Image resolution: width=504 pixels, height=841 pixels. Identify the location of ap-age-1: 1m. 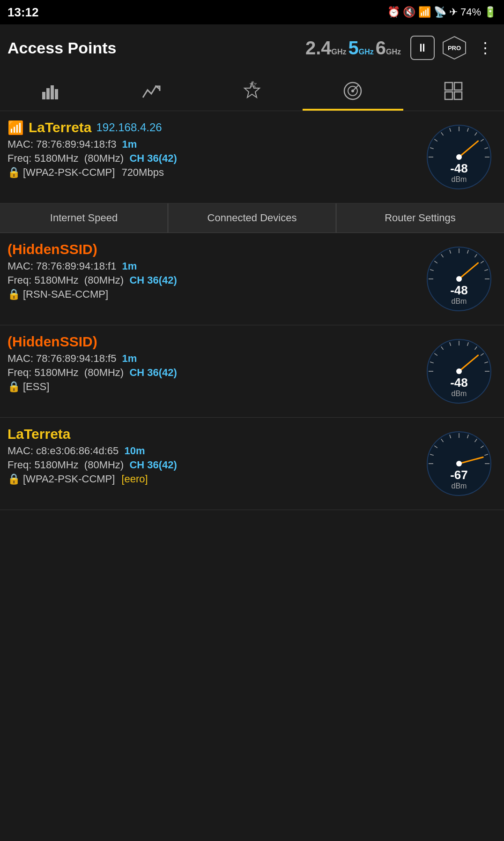
(130, 144).